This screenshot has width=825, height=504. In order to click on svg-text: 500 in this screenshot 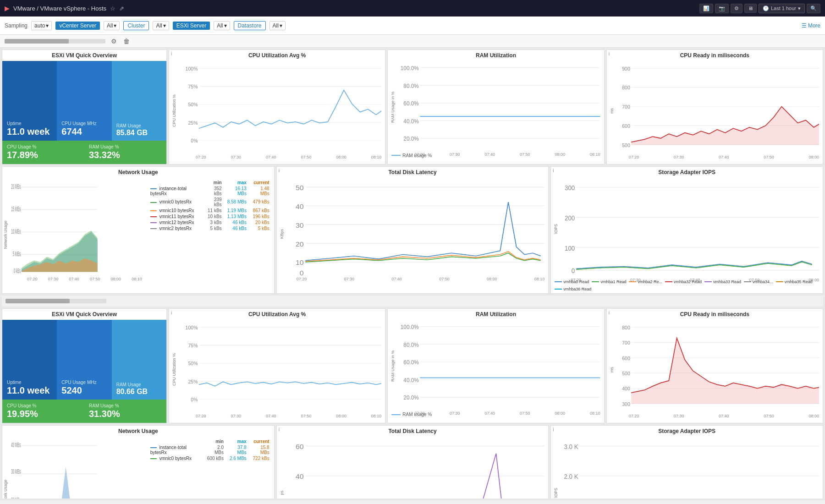, I will do `click(626, 373)`.